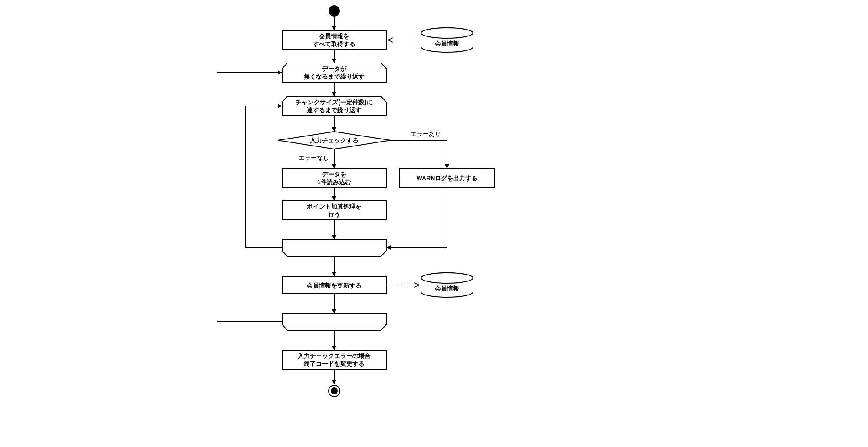 This screenshot has width=868, height=447. Describe the element at coordinates (447, 40) in the screenshot. I see `db-cylinder-1: 会員情報` at that location.